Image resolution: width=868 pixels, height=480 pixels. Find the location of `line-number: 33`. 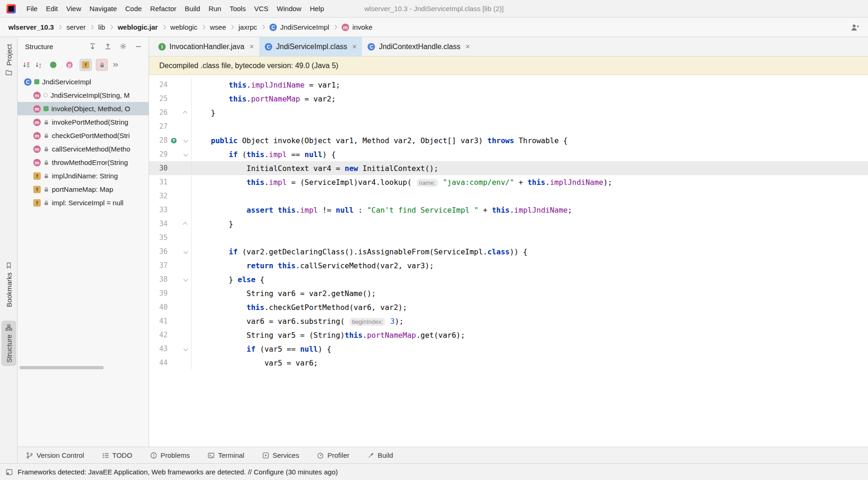

line-number: 33 is located at coordinates (158, 210).